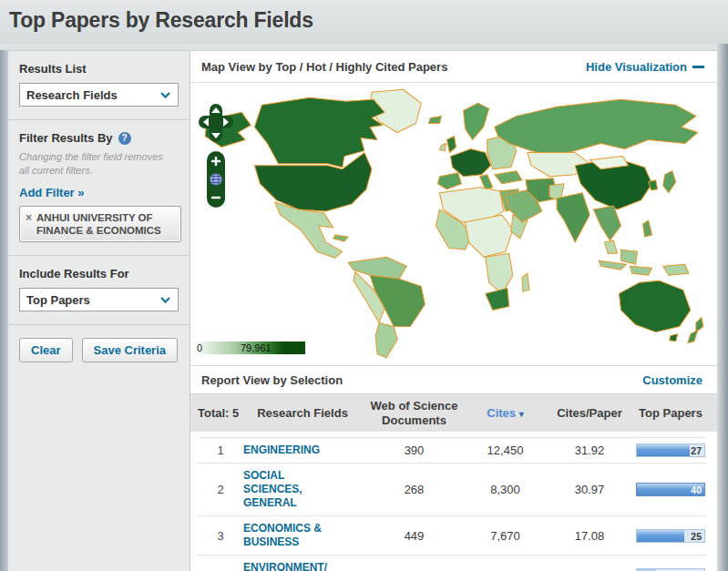 This screenshot has height=571, width=728. I want to click on page-title: Top Papers by Research Fields, so click(368, 20).